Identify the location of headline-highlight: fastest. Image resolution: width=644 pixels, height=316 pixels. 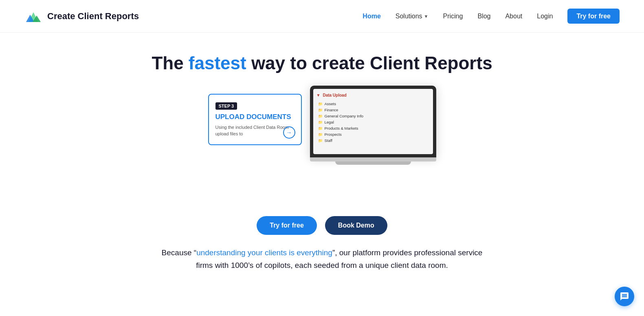
(218, 63).